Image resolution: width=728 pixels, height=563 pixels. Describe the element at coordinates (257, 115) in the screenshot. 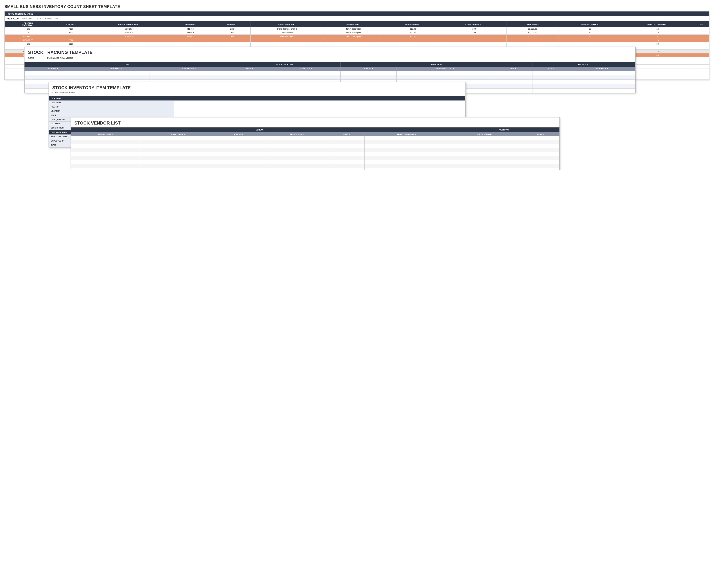

I see `field-price: PRICE` at that location.